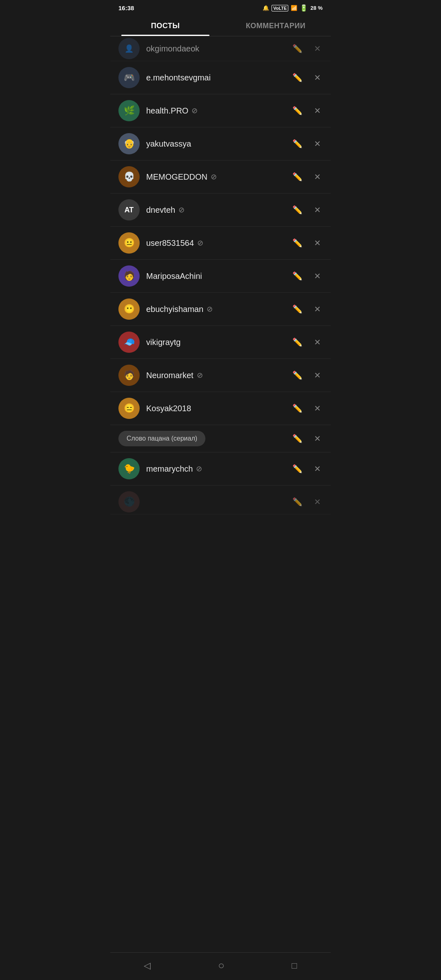 This screenshot has height=980, width=441. What do you see at coordinates (294, 966) in the screenshot?
I see `recent-apps-button: □` at bounding box center [294, 966].